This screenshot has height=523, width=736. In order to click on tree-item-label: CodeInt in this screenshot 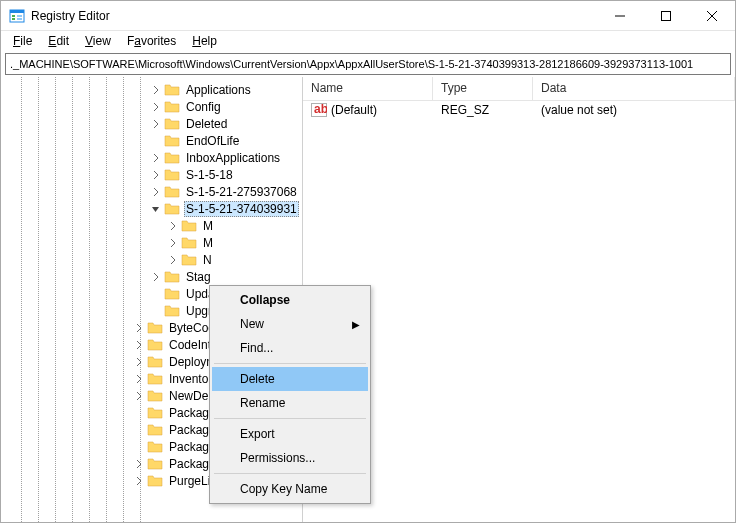, I will do `click(190, 345)`.